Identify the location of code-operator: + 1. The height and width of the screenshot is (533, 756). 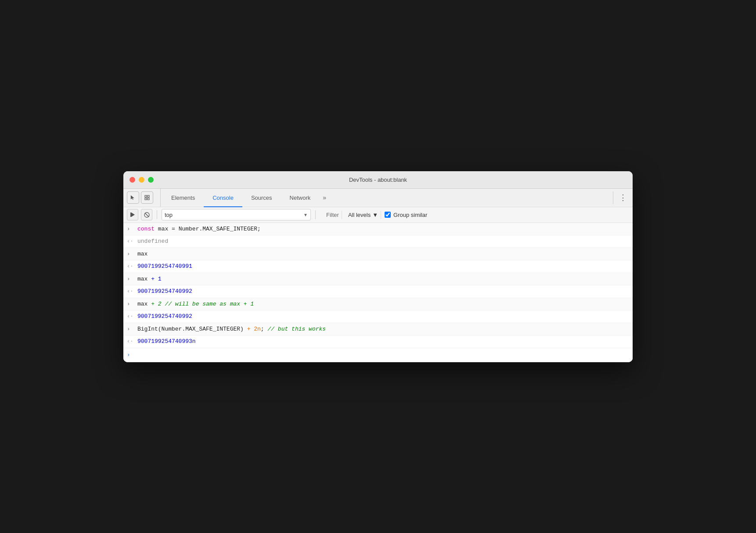
(156, 279).